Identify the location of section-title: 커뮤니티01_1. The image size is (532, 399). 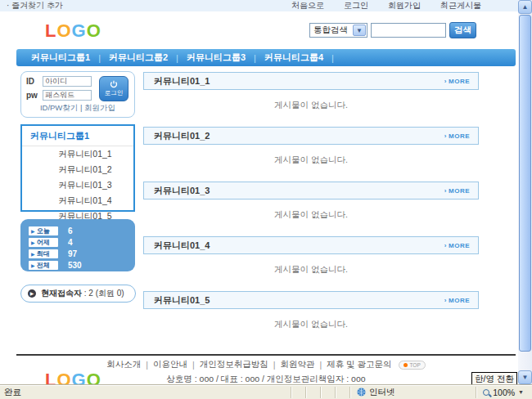
(182, 82).